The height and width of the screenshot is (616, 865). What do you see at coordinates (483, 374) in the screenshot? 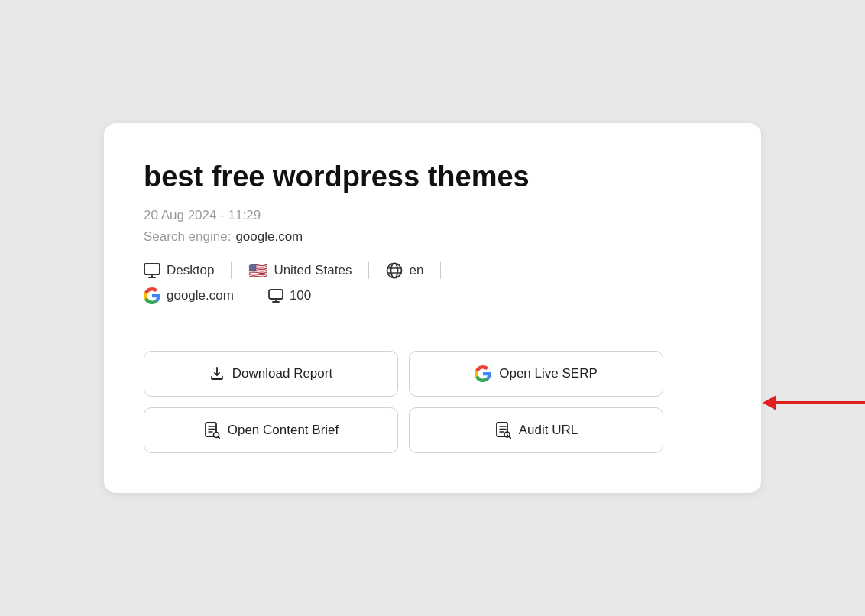
I see `google-g-serp-icon` at bounding box center [483, 374].